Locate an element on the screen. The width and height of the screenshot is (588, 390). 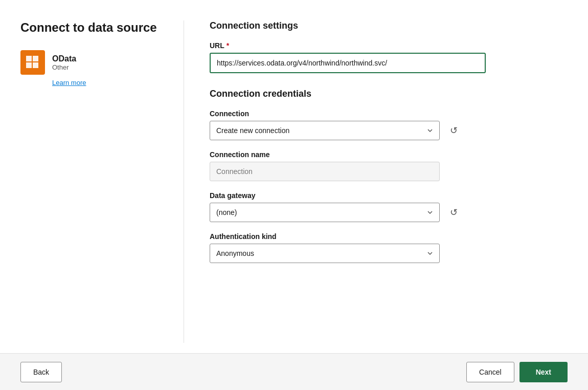
connection-settings-section: Connection settings URL * is located at coordinates (389, 47).